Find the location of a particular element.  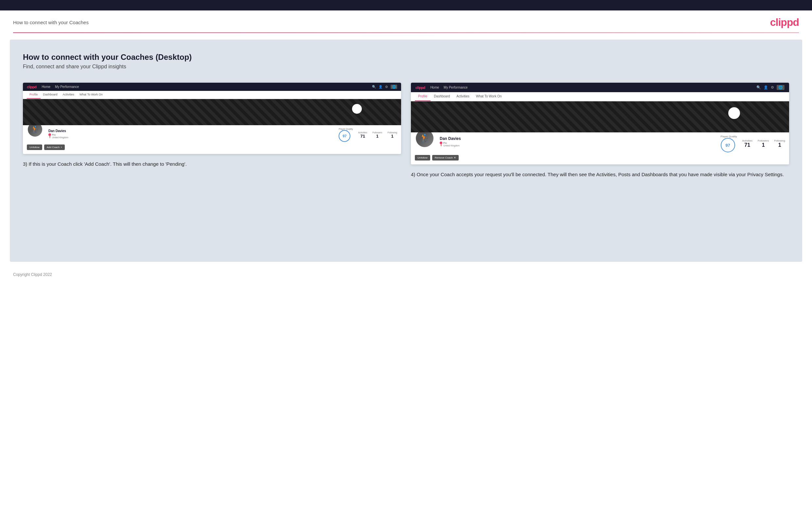

caption-right: 4) Once your Coach accepts your request … is located at coordinates (600, 175).